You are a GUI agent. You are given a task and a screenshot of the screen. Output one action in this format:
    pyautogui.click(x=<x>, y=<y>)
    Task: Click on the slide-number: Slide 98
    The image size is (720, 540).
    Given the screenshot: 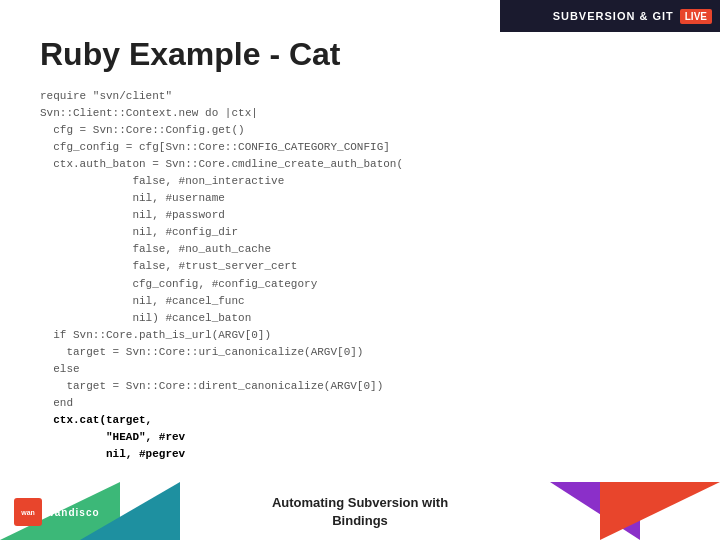 What is the action you would take?
    pyautogui.click(x=680, y=519)
    